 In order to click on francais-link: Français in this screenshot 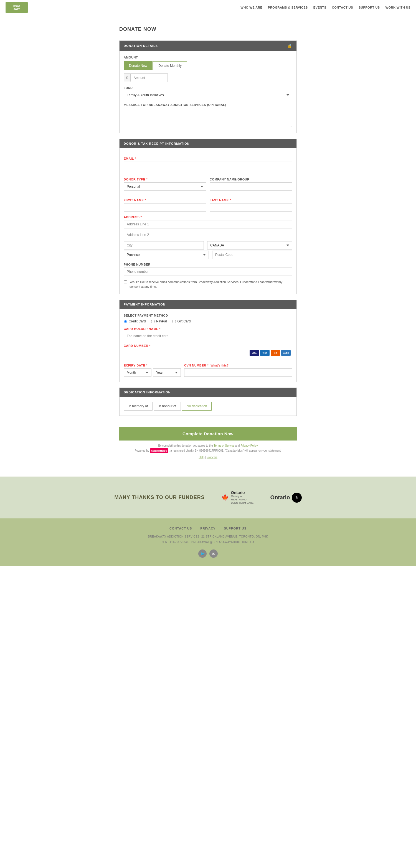, I will do `click(212, 458)`.